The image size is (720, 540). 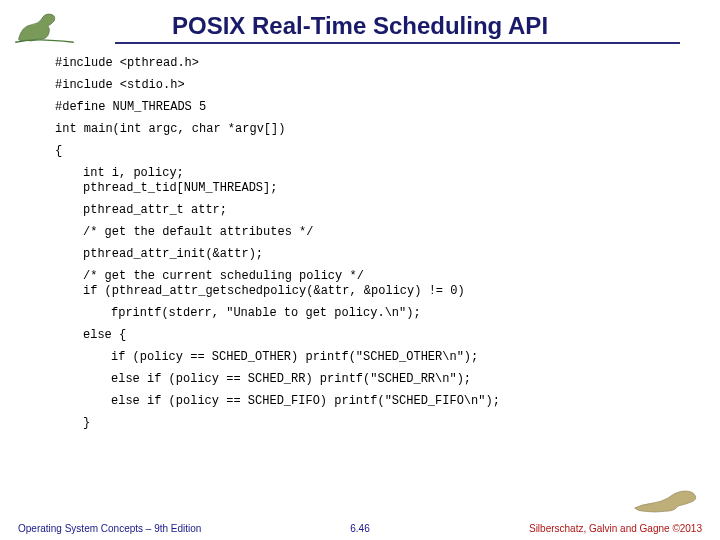 I want to click on footer-right: Silberschatz, Galvin and Gagne ©2013, so click(x=616, y=528).